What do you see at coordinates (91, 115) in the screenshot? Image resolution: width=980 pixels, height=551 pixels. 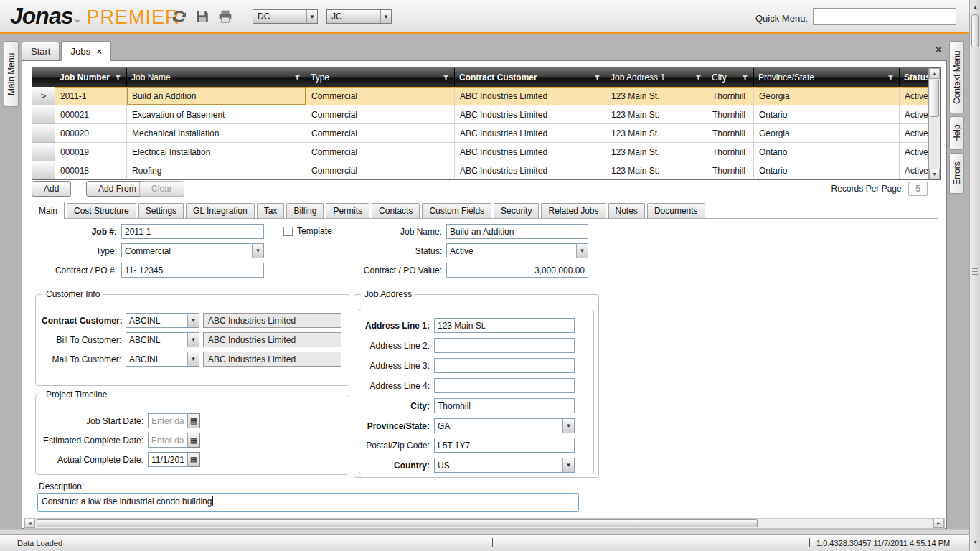 I see `grid-cell: 000021` at bounding box center [91, 115].